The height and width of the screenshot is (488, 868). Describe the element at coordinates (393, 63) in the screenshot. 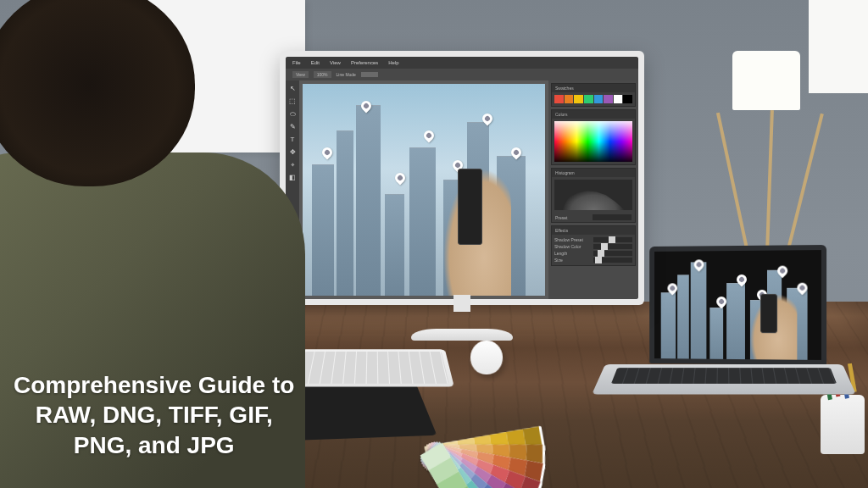

I see `menu-help: Help` at that location.